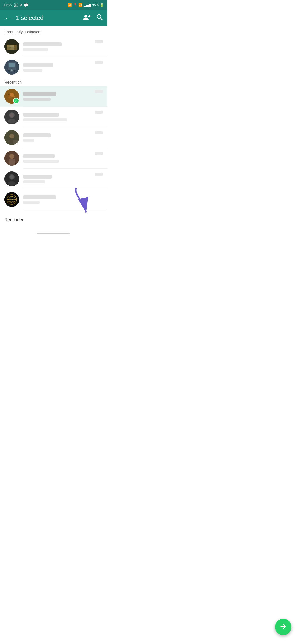 The height and width of the screenshot is (644, 297). What do you see at coordinates (54, 82) in the screenshot?
I see `recent-chats-header: Recent ch` at bounding box center [54, 82].